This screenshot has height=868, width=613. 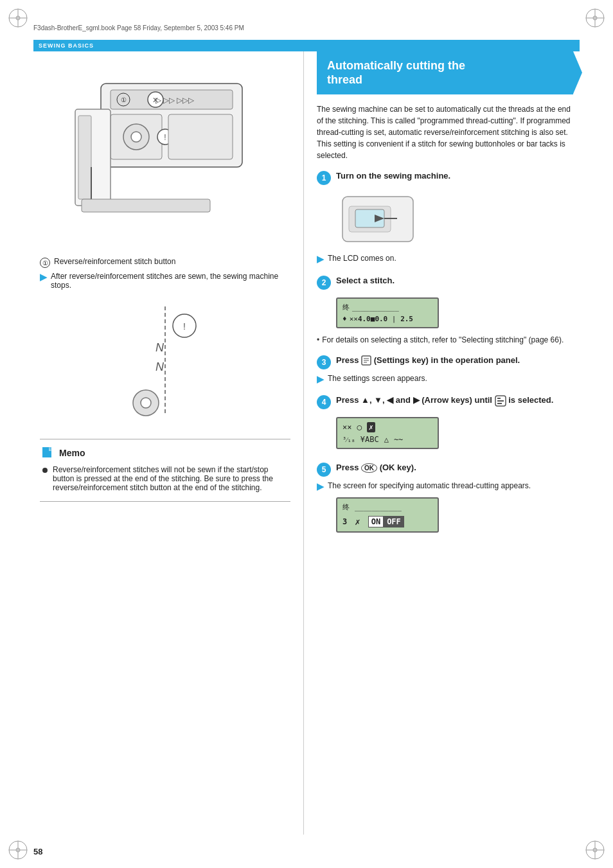 What do you see at coordinates (324, 283) in the screenshot?
I see `step-2-number: 2` at bounding box center [324, 283].